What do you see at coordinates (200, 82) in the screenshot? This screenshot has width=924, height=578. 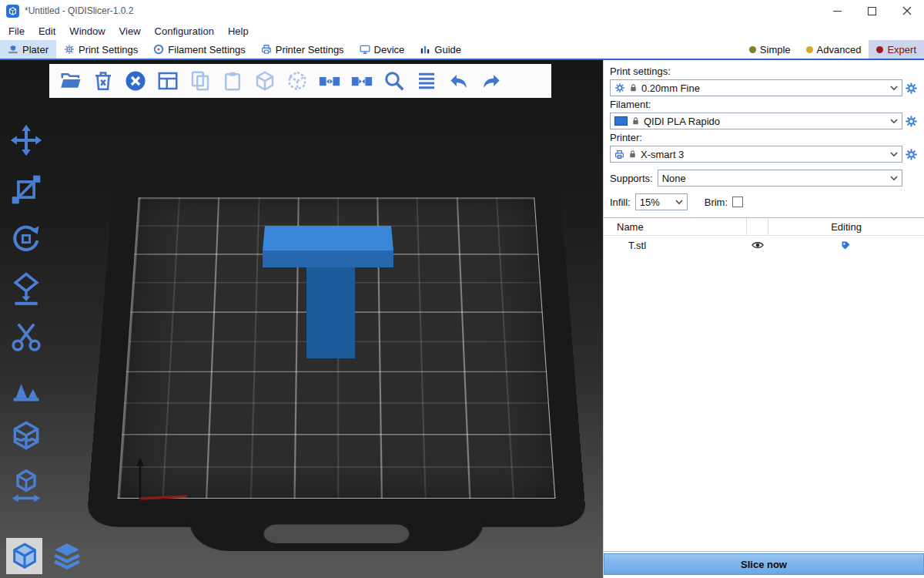 I see `copy-button` at bounding box center [200, 82].